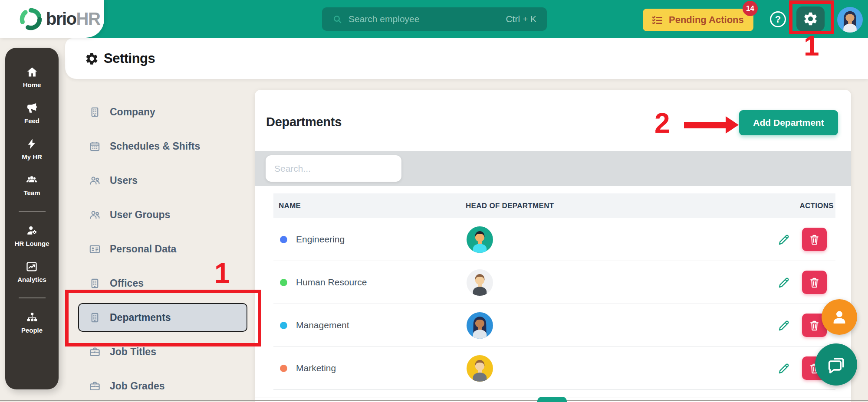 Image resolution: width=868 pixels, height=402 pixels. Describe the element at coordinates (127, 284) in the screenshot. I see `settings-menu-item-label: Offices` at that location.